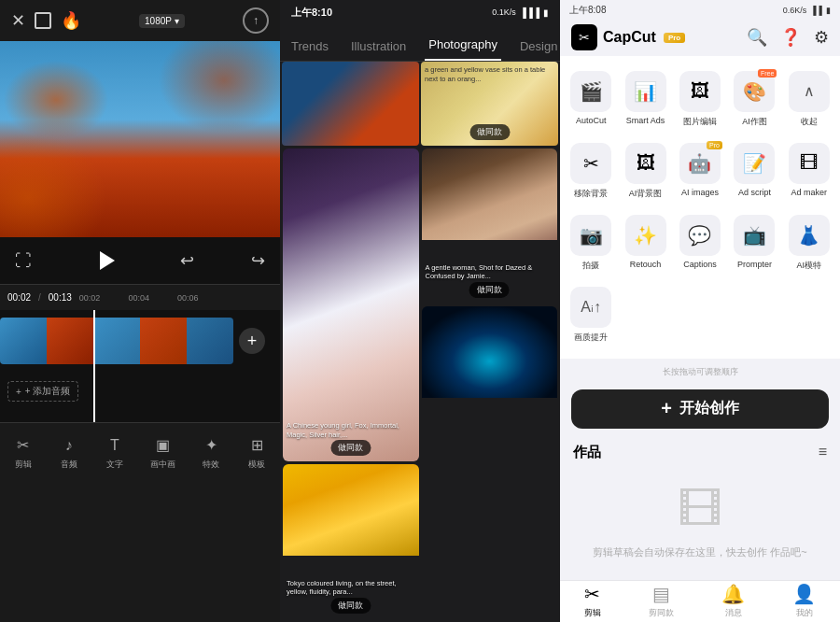  What do you see at coordinates (115, 453) in the screenshot?
I see `tool-text: T 文字` at bounding box center [115, 453].